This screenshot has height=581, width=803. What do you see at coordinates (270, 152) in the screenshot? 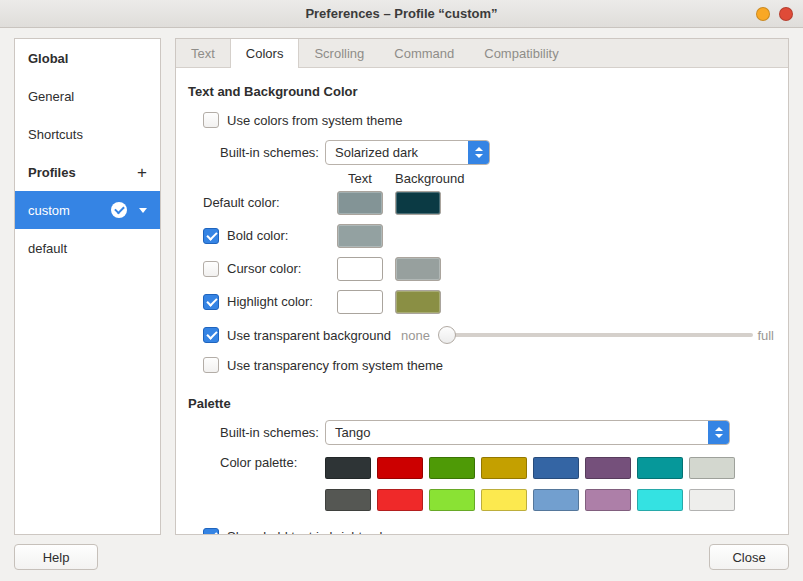
I see `builtin-schemes-label: Built-in schemes:` at bounding box center [270, 152].